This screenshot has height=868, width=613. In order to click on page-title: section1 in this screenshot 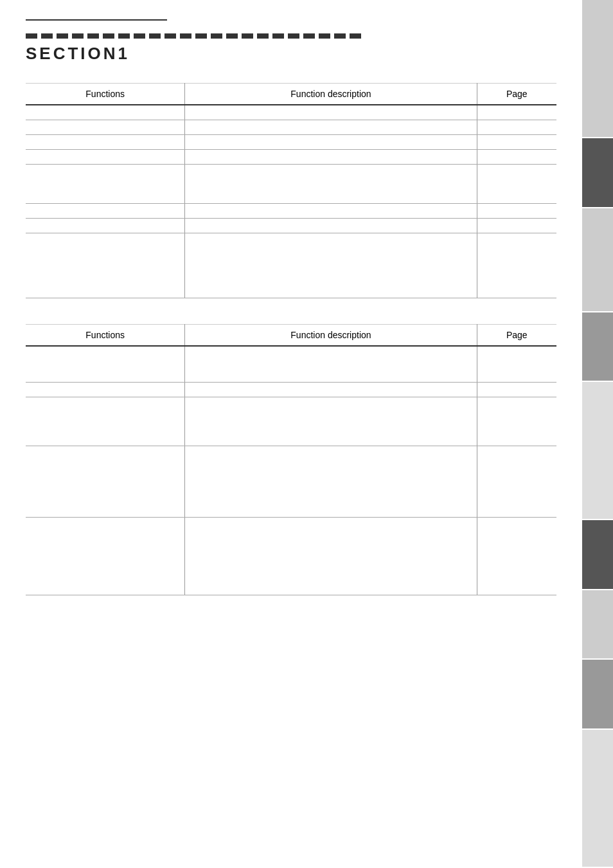, I will do `click(291, 54)`.